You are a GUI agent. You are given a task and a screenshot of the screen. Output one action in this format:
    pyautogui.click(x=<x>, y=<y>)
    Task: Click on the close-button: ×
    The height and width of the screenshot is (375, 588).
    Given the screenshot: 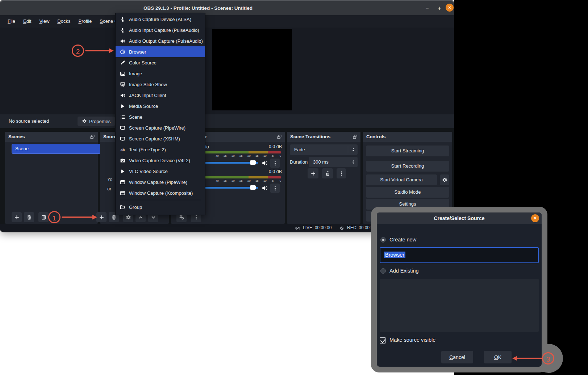 What is the action you would take?
    pyautogui.click(x=450, y=8)
    